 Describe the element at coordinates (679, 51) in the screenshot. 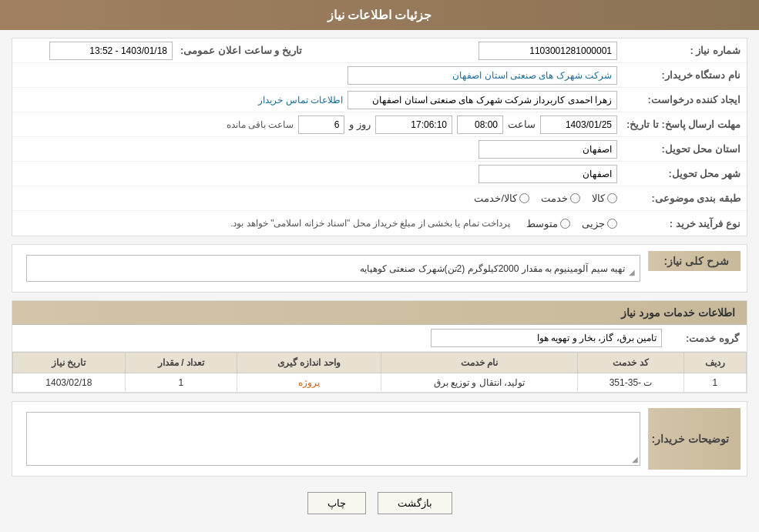

I see `need-number-label: شماره نیاز :` at that location.